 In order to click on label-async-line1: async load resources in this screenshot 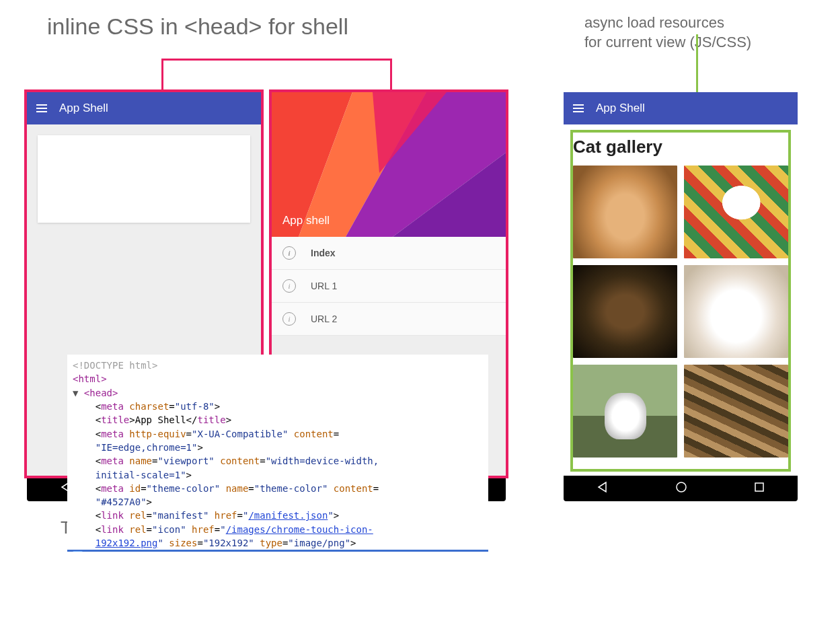, I will do `click(654, 23)`.